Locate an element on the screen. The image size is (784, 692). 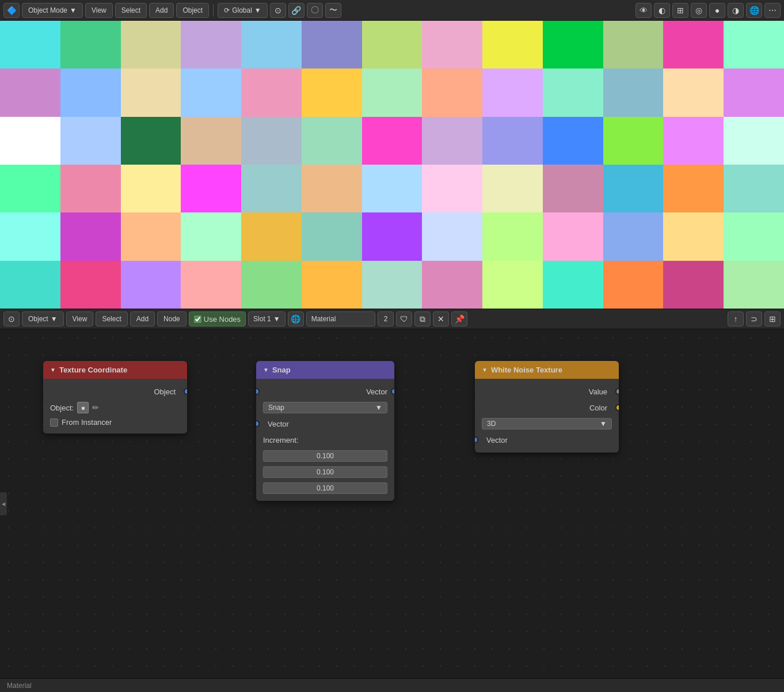
node-header-white-noise: ▼ White Noise Texture is located at coordinates (547, 370).